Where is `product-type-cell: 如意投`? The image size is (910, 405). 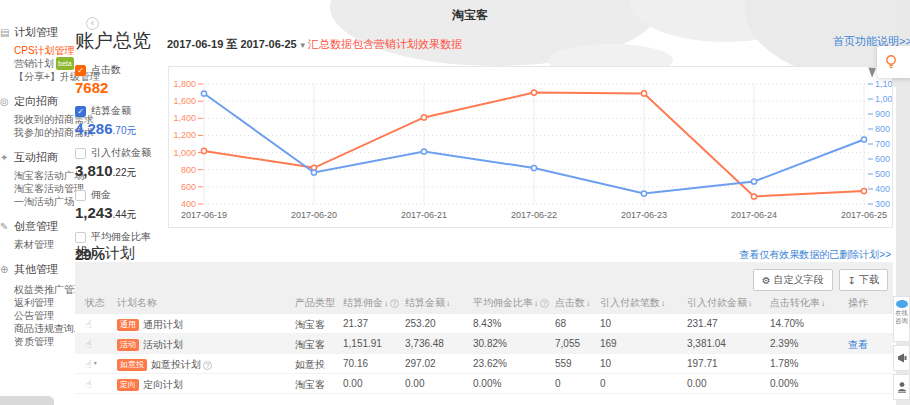
product-type-cell: 如意投 is located at coordinates (310, 365).